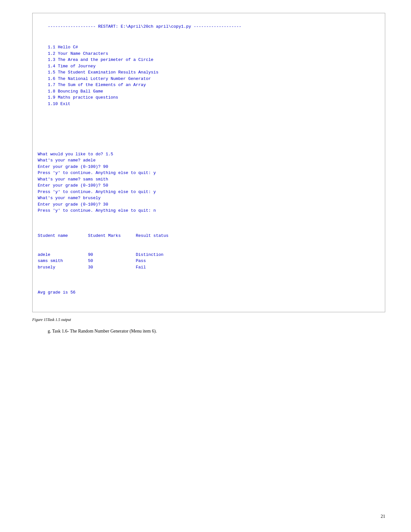 The width and height of the screenshot is (411, 532). I want to click on terminal-menu-item: 1.7 The Sum of the Elements of an Array, so click(209, 85).